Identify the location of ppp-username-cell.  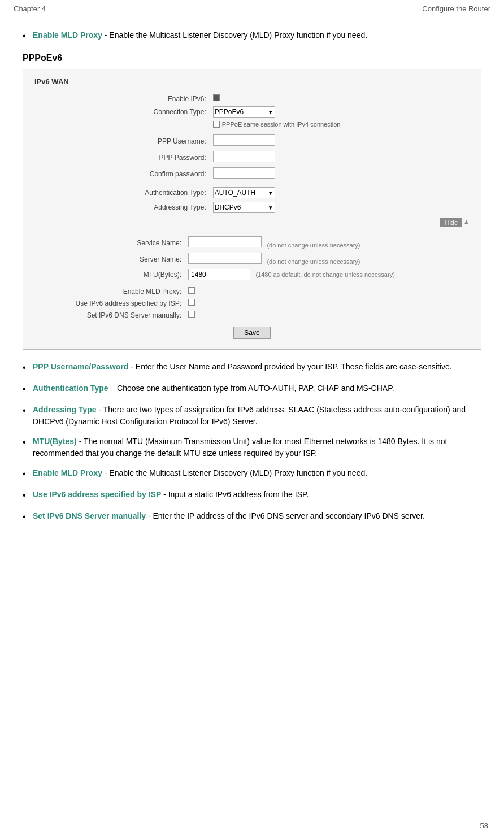
(340, 141).